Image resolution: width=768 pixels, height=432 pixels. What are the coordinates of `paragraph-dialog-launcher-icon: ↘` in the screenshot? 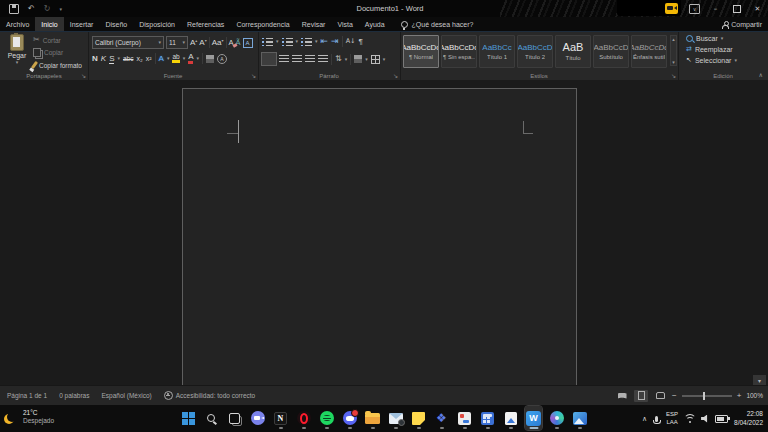 It's located at (396, 76).